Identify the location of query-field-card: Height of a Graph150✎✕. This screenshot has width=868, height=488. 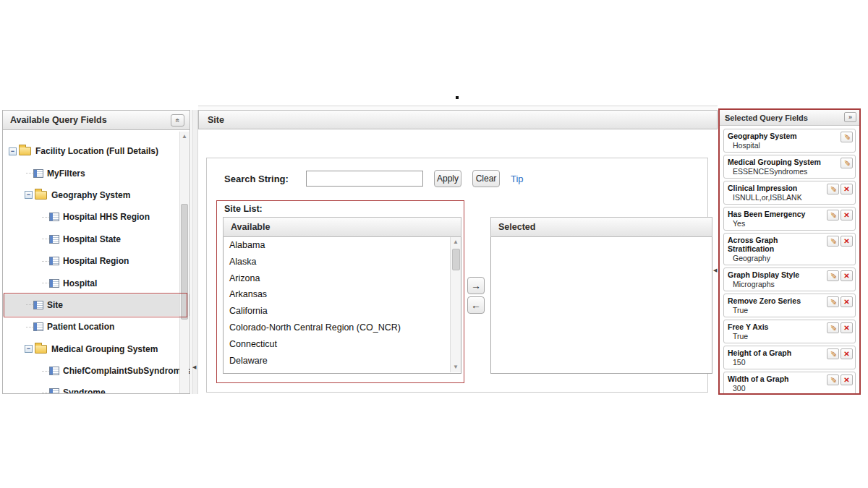
(790, 357).